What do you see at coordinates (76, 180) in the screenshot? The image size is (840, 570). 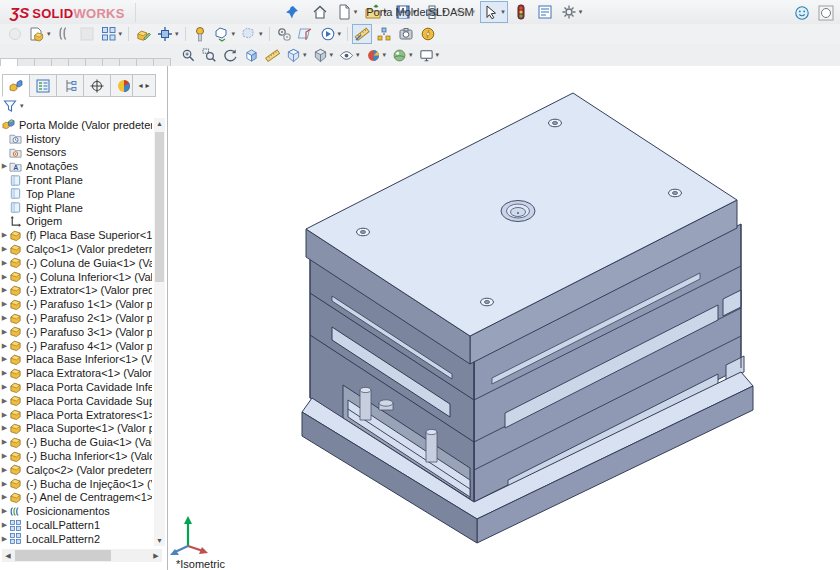 I see `tree-row: ▶ Front Plane` at bounding box center [76, 180].